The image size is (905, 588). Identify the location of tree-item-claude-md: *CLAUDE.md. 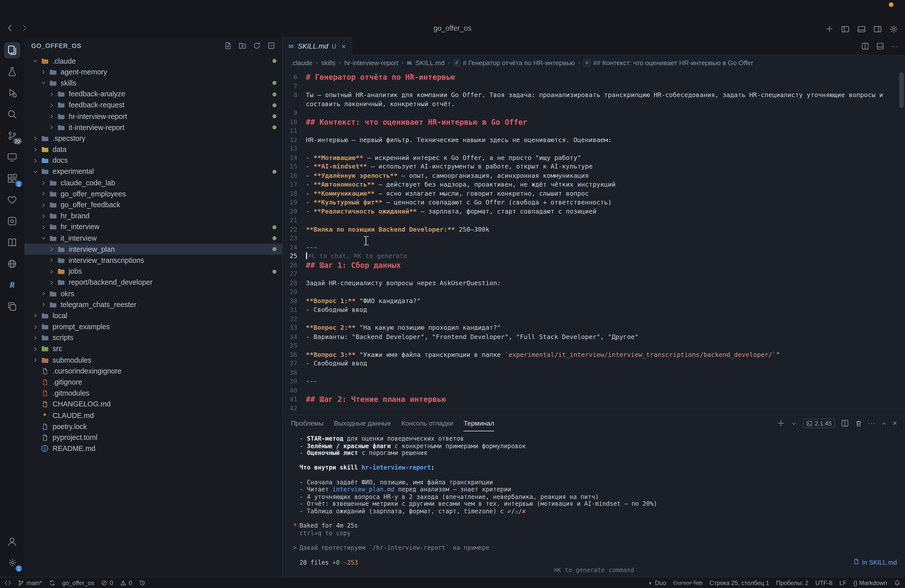
(153, 415).